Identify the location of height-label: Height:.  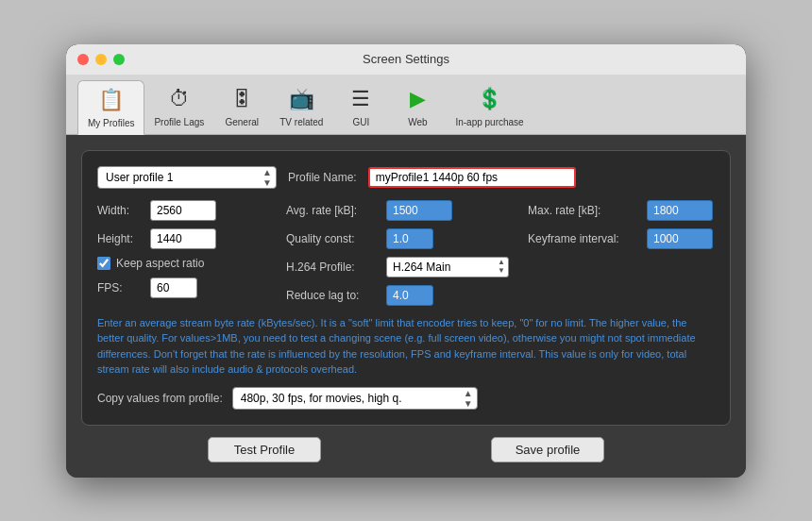
(121, 239).